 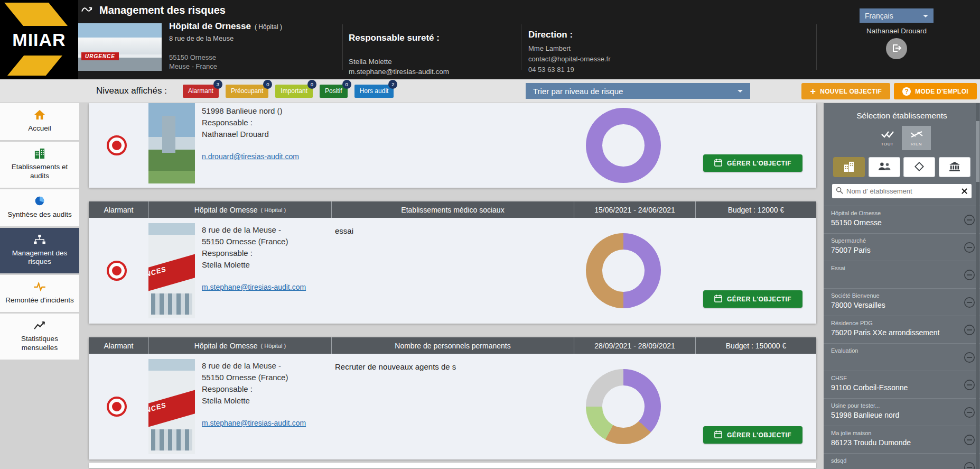 I want to click on logout-button, so click(x=897, y=49).